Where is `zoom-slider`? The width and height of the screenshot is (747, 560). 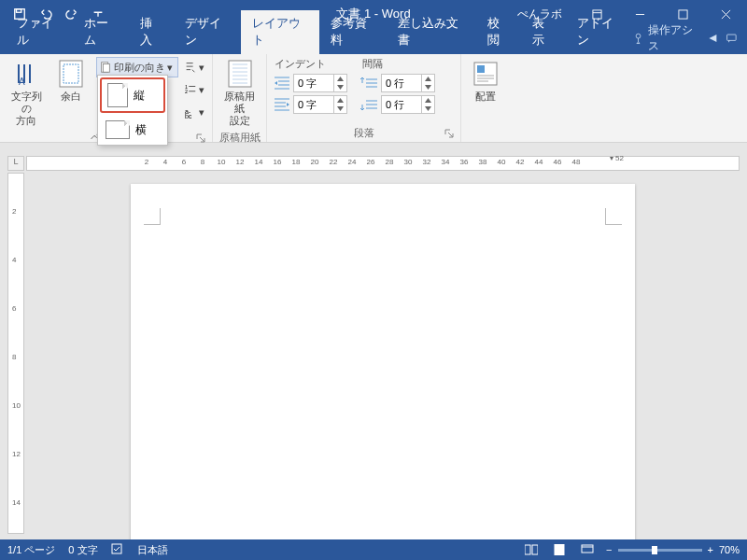
zoom-slider is located at coordinates (660, 551).